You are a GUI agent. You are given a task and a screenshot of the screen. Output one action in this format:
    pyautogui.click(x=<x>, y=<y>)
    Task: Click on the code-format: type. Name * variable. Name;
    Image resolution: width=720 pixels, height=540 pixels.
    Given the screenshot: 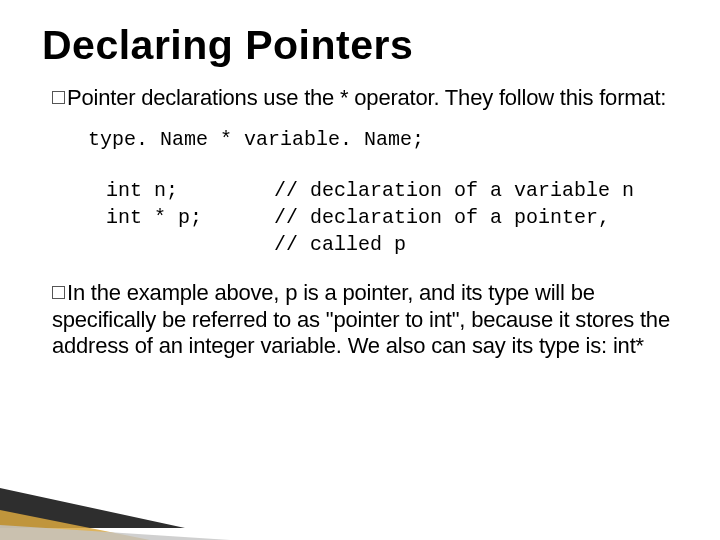 What is the action you would take?
    pyautogui.click(x=383, y=140)
    